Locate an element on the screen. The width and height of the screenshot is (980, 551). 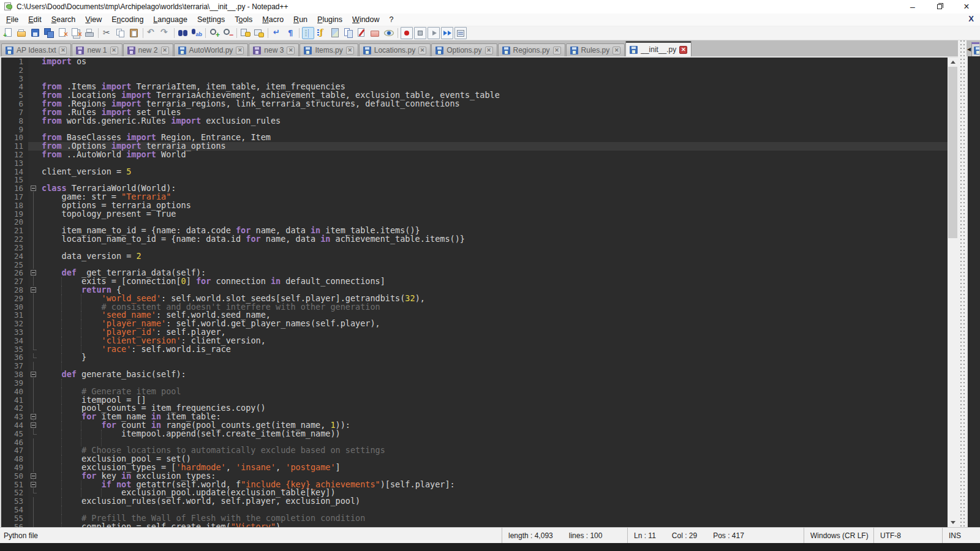
status-eol-format: Windows (CR LF) is located at coordinates (839, 535).